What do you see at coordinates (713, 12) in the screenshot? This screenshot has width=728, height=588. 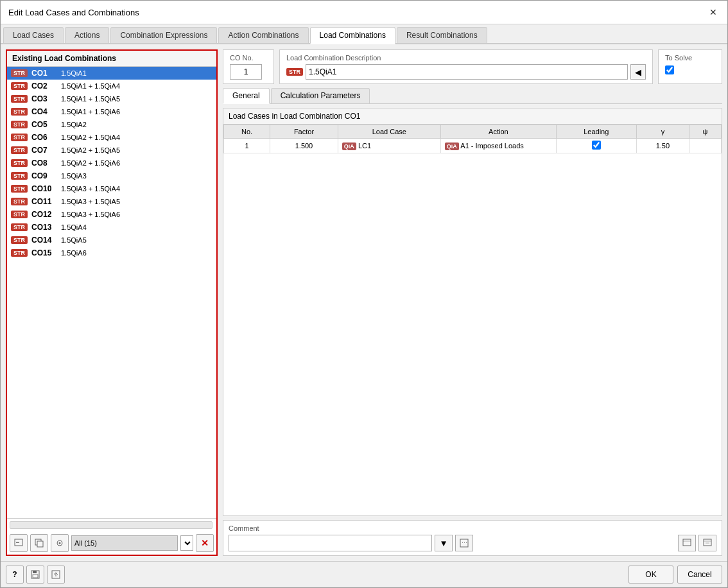 I see `close-button: ✕` at bounding box center [713, 12].